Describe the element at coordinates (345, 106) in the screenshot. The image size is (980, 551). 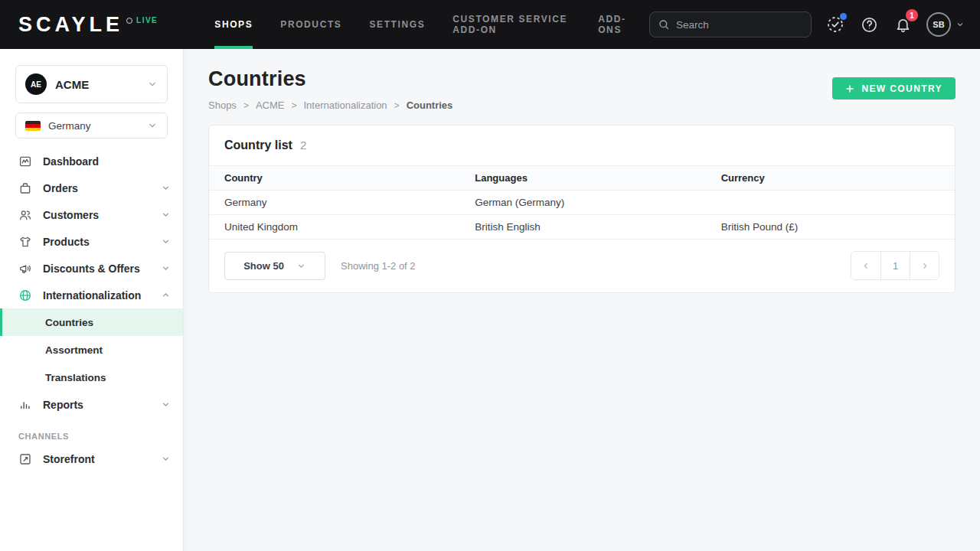
I see `breadcrumb-internationalization: Internationalization` at that location.